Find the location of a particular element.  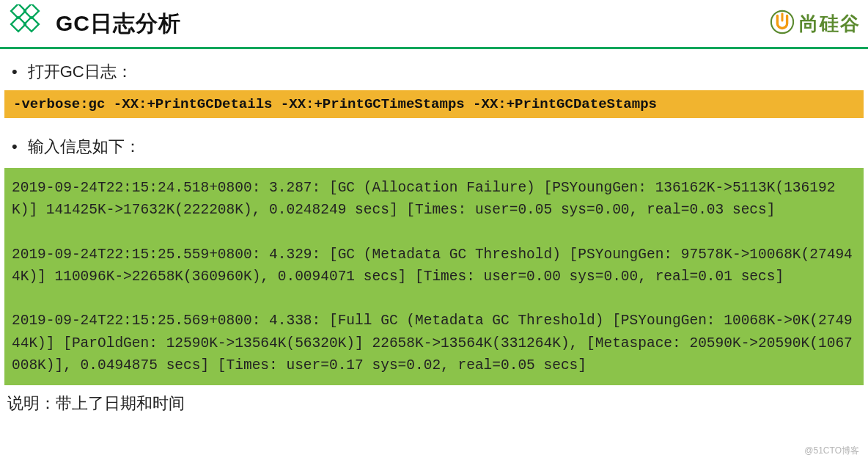

watermark-text: @51CTO博客 is located at coordinates (831, 451).